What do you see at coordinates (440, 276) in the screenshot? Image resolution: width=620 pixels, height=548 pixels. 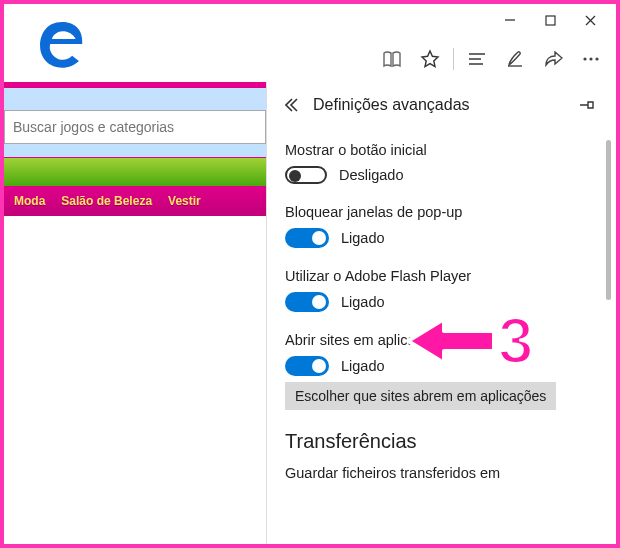 I see `setting-label: Utilizar o Adobe Flash Player` at bounding box center [440, 276].